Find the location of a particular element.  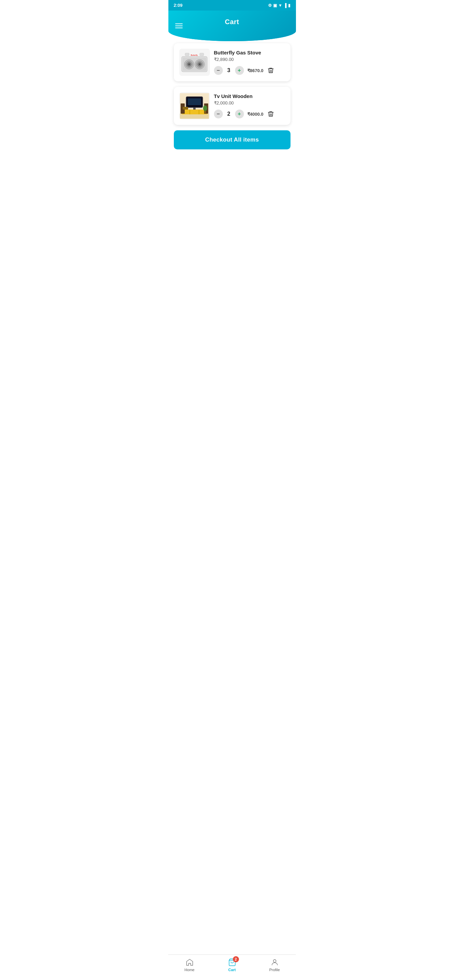

qty-increase-gas-stove: + is located at coordinates (240, 71).